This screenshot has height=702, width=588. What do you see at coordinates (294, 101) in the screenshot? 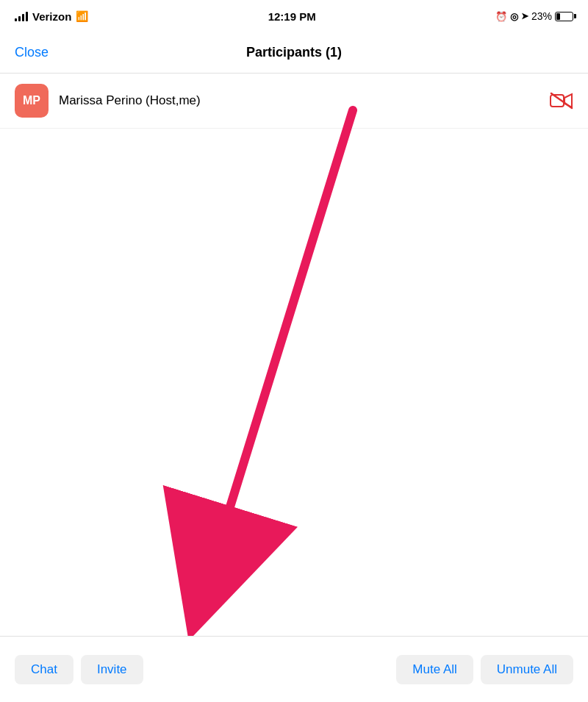
I see `participant-list: MP Marissa Perino (Host,me)` at bounding box center [294, 101].